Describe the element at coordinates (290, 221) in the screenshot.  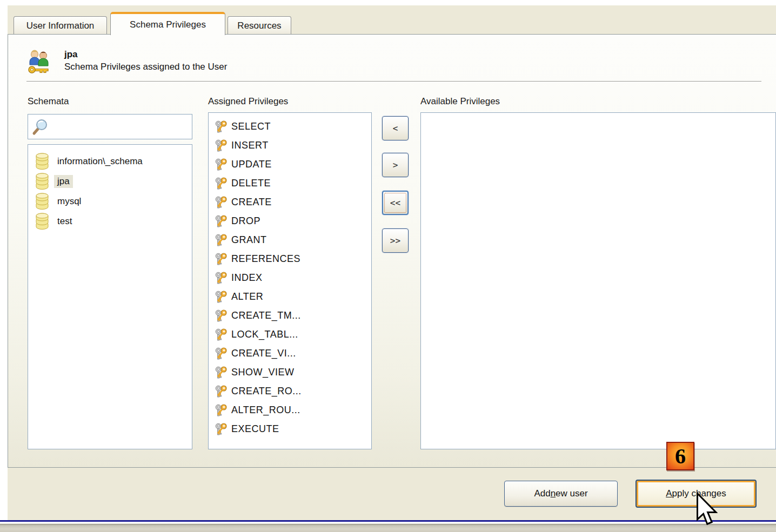
I see `privilege-item: DROP` at that location.